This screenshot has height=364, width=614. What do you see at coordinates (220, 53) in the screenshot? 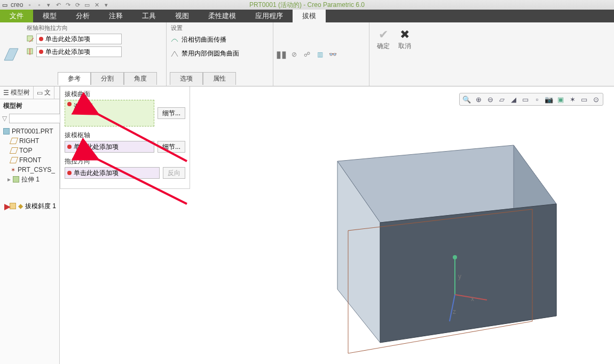
I see `opt-disable-round: 禁用内部倒圆角曲面` at bounding box center [220, 53].